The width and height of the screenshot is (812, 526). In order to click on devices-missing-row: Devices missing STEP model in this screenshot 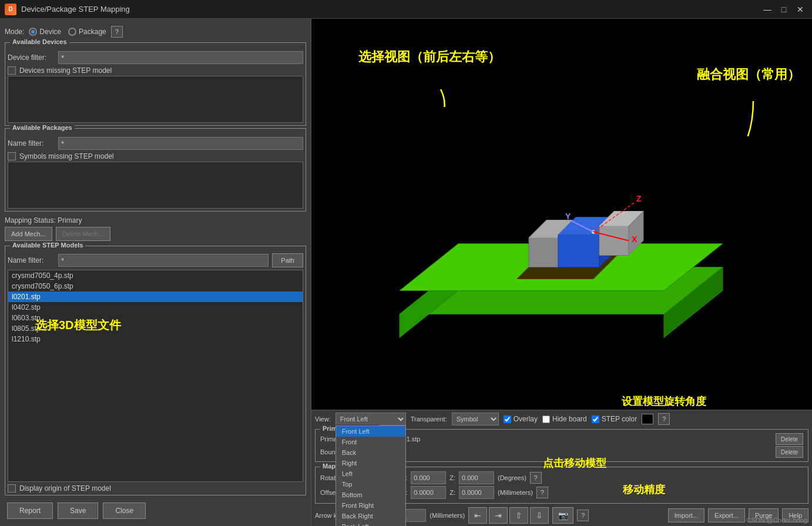, I will do `click(155, 71)`.